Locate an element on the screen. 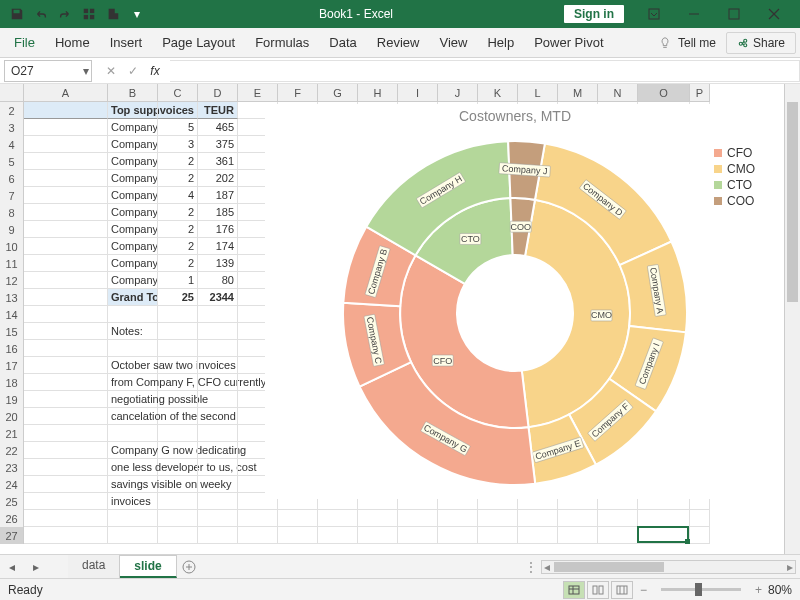  cell: 187 is located at coordinates (218, 196).